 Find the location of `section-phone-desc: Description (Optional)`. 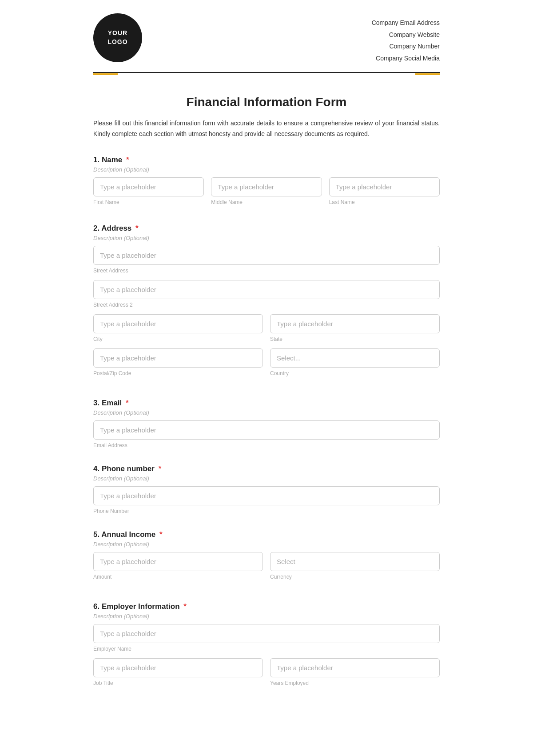

section-phone-desc: Description (Optional) is located at coordinates (266, 478).